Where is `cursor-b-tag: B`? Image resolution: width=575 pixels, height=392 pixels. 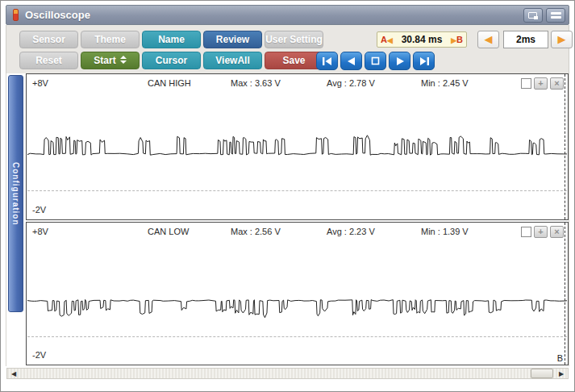
cursor-b-tag: B is located at coordinates (560, 358).